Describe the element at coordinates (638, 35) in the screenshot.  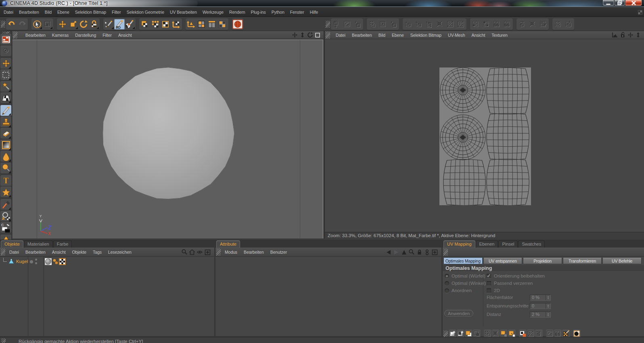
I see `texture-zoom-icon` at that location.